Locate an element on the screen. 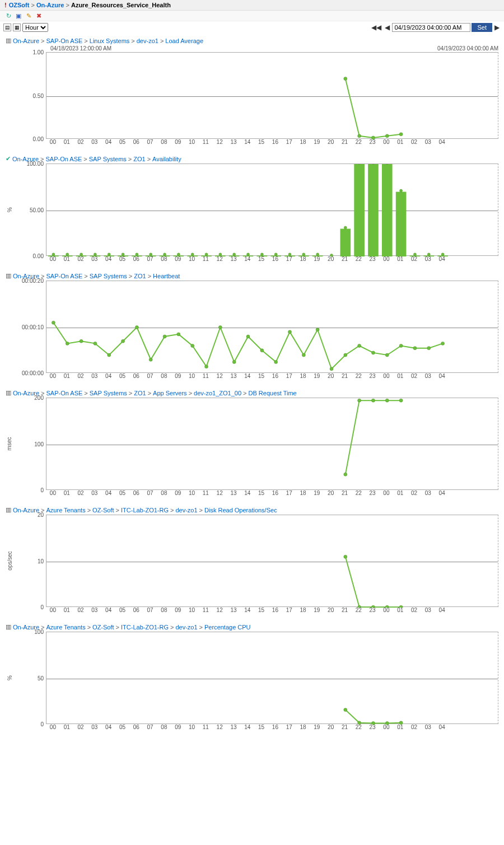 This screenshot has width=504, height=845. x-tick: 20 is located at coordinates (330, 727).